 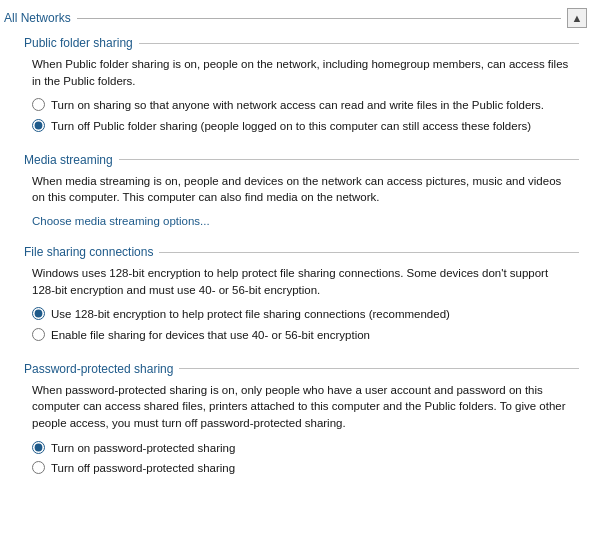 I want to click on radio-128bit-label: Use 128-bit encryption to help protect f…, so click(x=250, y=314).